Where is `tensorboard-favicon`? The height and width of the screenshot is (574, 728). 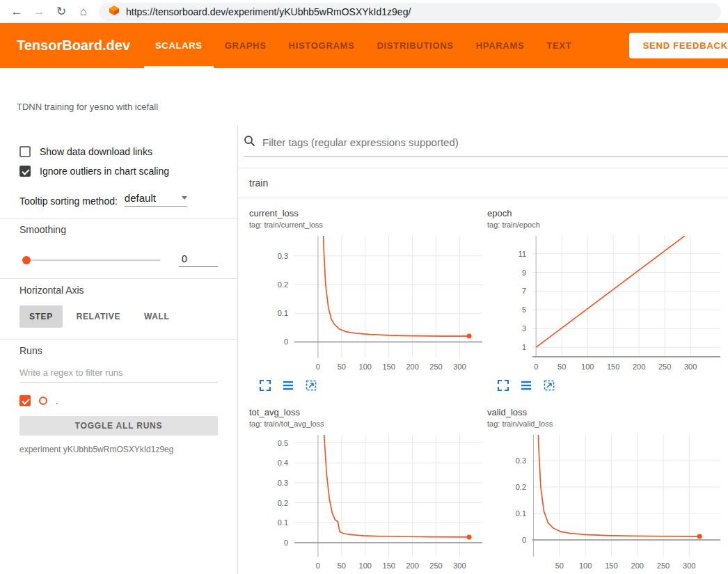
tensorboard-favicon is located at coordinates (114, 12).